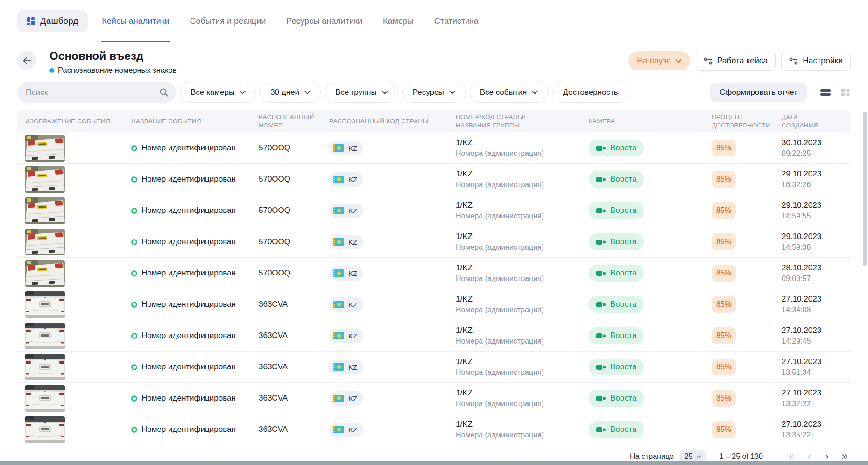  I want to click on dashboard-button: Дашборд, so click(52, 21).